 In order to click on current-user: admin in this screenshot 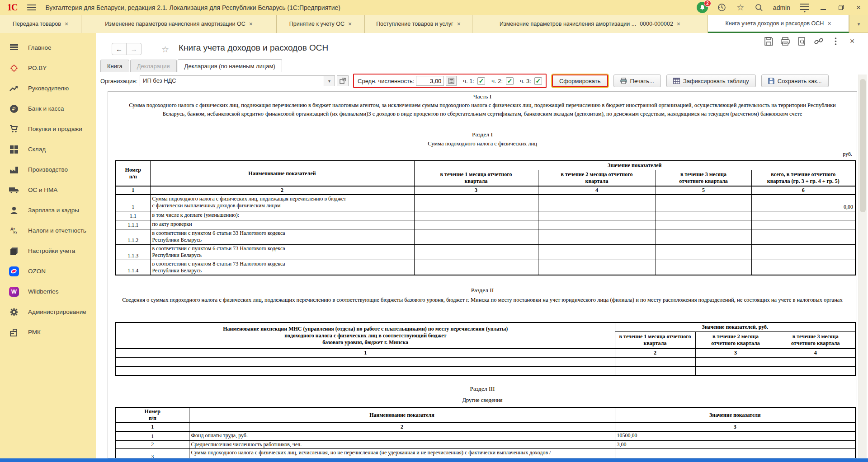, I will do `click(782, 8)`.